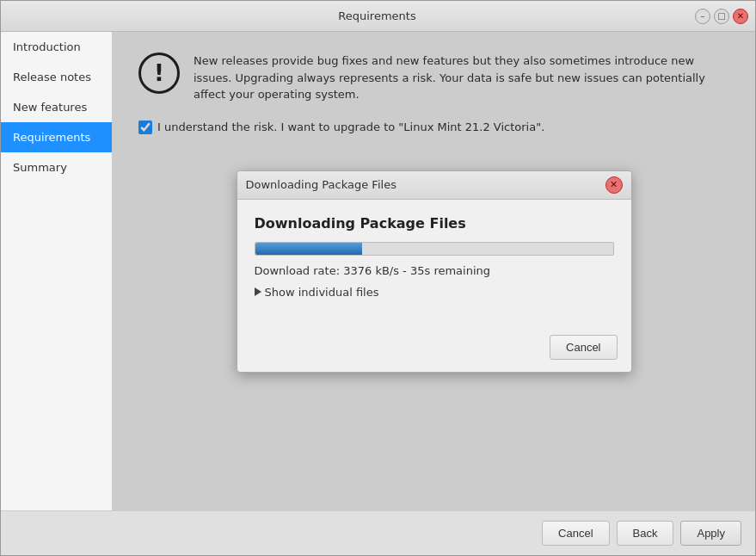 This screenshot has width=756, height=556. What do you see at coordinates (322, 184) in the screenshot?
I see `dialog-title-text: Downloading Package Files` at bounding box center [322, 184].